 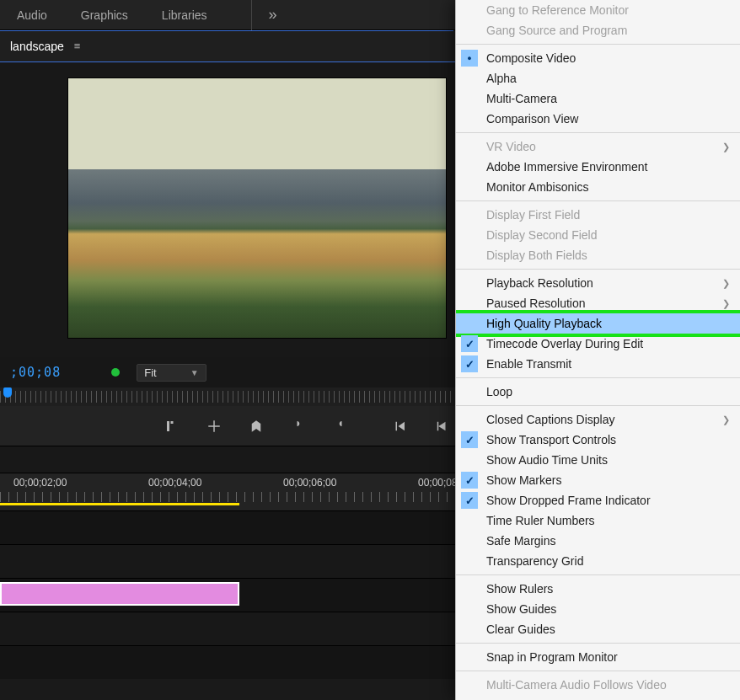 I want to click on menu-item-monitor-ambisonics: Monitor Ambisonics, so click(x=598, y=187).